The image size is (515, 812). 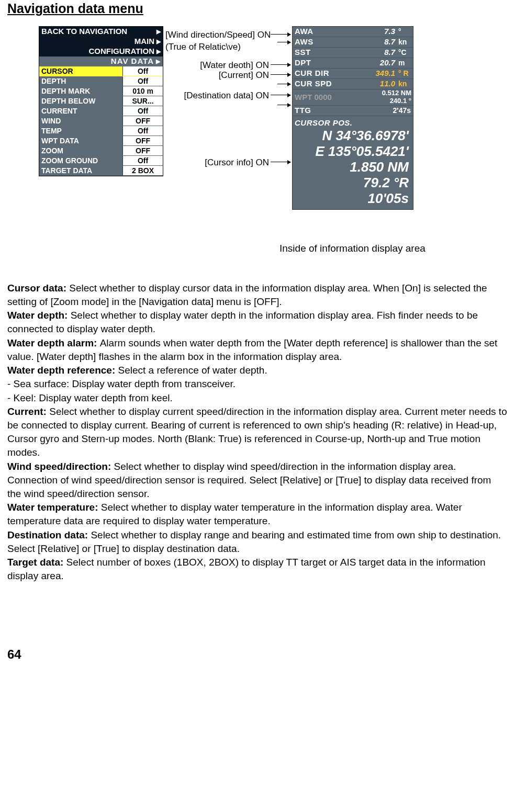 What do you see at coordinates (101, 31) in the screenshot?
I see `menu-back: BACK TO NAVIGATION▶` at bounding box center [101, 31].